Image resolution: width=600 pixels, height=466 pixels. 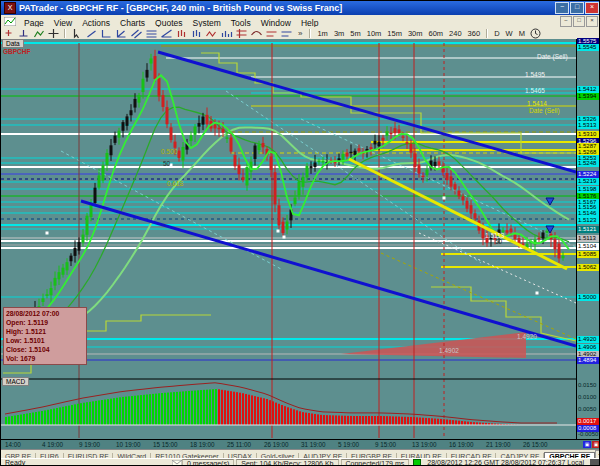 I want to click on cursor-icon, so click(x=76, y=34).